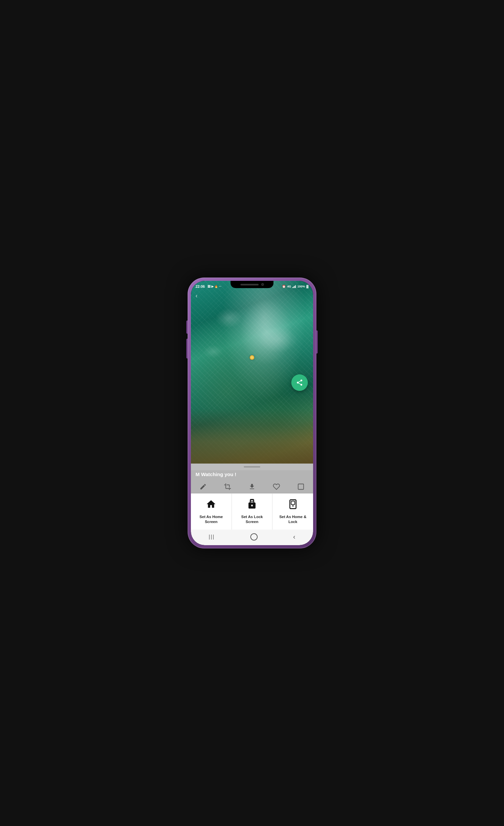  I want to click on action-buttons-row: Set As HomeScreen Set As LockScreen, so click(252, 512).